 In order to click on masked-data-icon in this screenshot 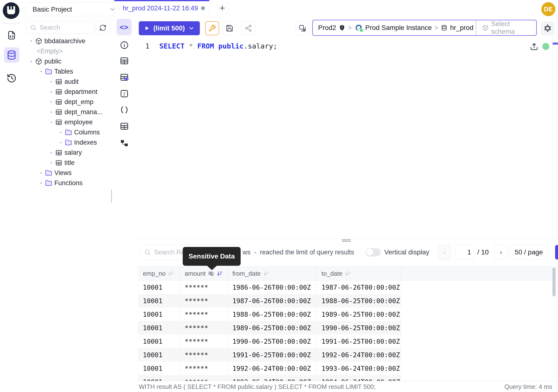, I will do `click(124, 77)`.